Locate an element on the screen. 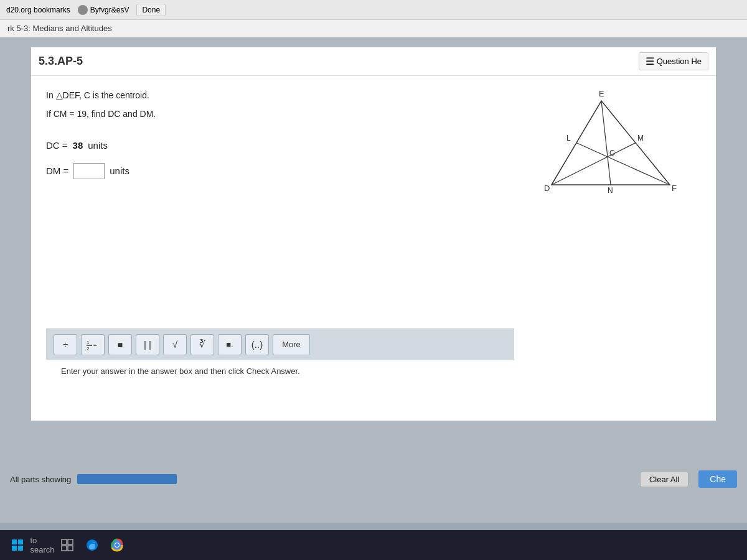 The width and height of the screenshot is (747, 560). edge-icon is located at coordinates (92, 545).